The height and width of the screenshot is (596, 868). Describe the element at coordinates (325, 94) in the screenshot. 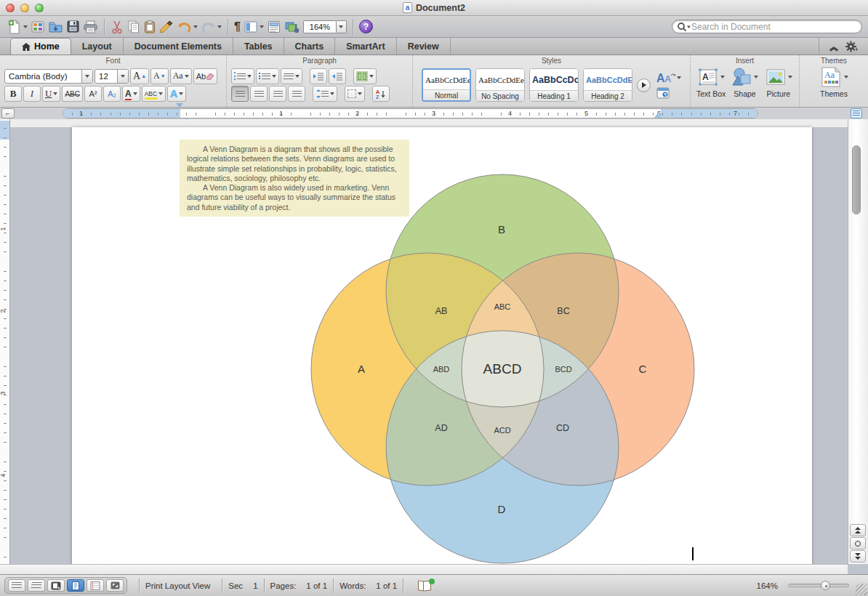

I see `line-spacing-button` at that location.